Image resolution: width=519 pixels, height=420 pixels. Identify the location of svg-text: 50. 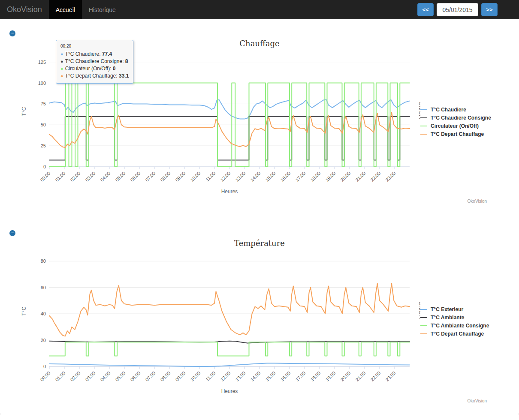
(43, 125).